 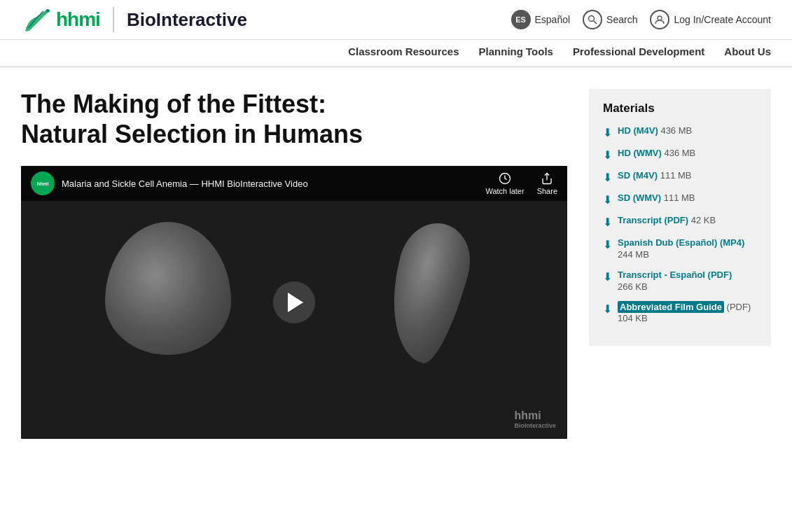 What do you see at coordinates (680, 177) in the screenshot?
I see `material-sd-m4v: ⬇ SD (M4V) 111 MB` at bounding box center [680, 177].